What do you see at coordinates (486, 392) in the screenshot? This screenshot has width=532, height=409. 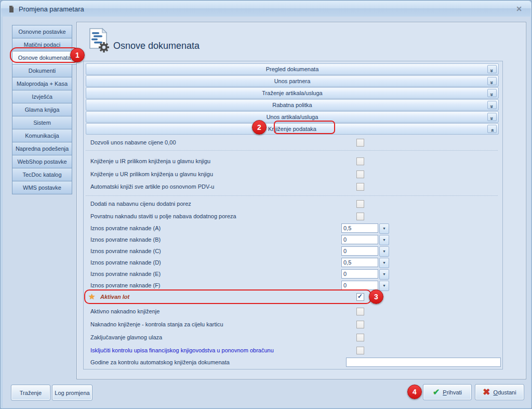 I see `cross-icon: ✖` at bounding box center [486, 392].